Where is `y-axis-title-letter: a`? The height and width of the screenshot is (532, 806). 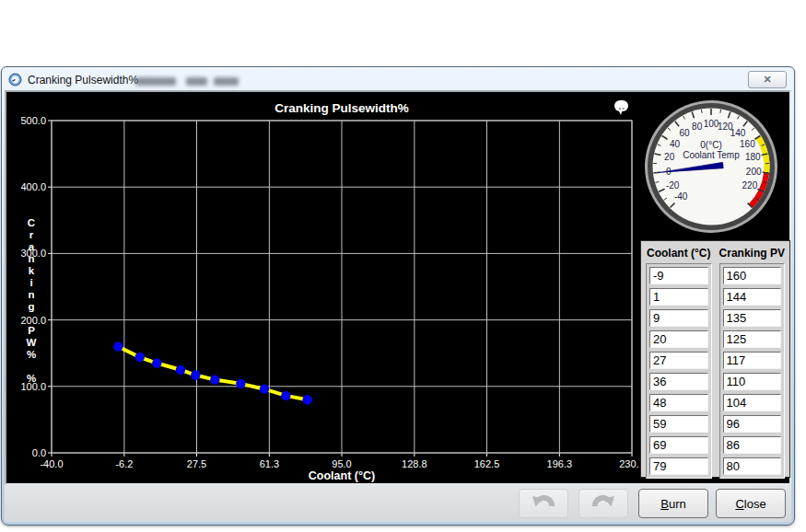 y-axis-title-letter: a is located at coordinates (31, 247).